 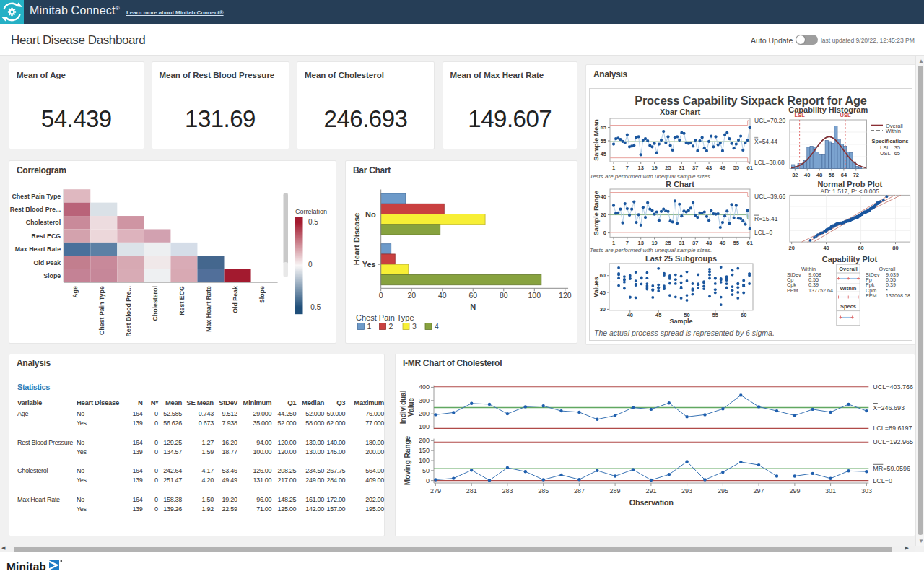 I want to click on svg-text: 56, so click(x=832, y=175).